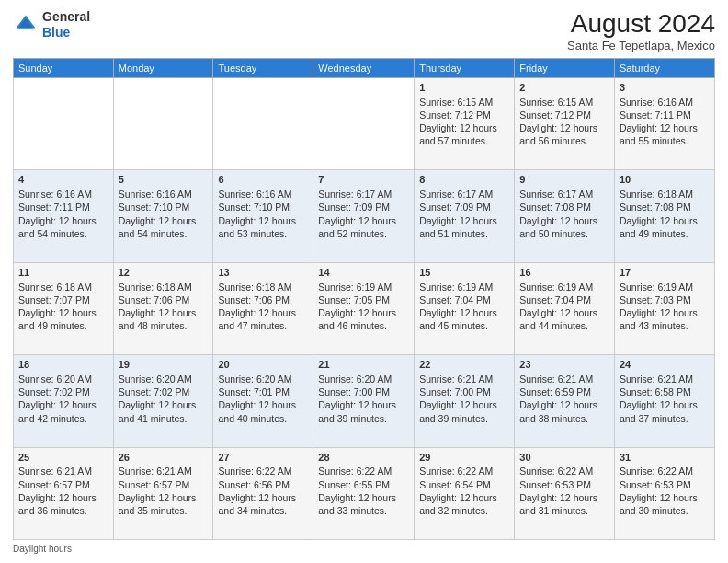  Describe the element at coordinates (465, 68) in the screenshot. I see `header-day-thursday: Thursday` at that location.